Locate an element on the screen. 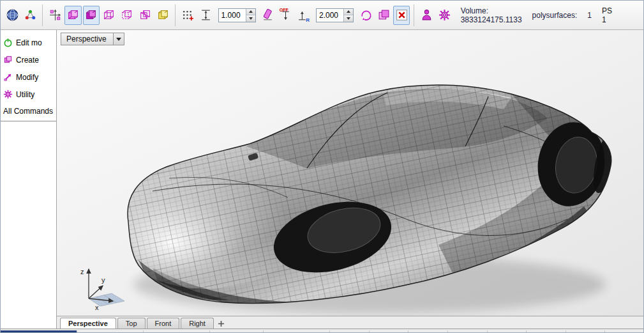  power-icon is located at coordinates (8, 42).